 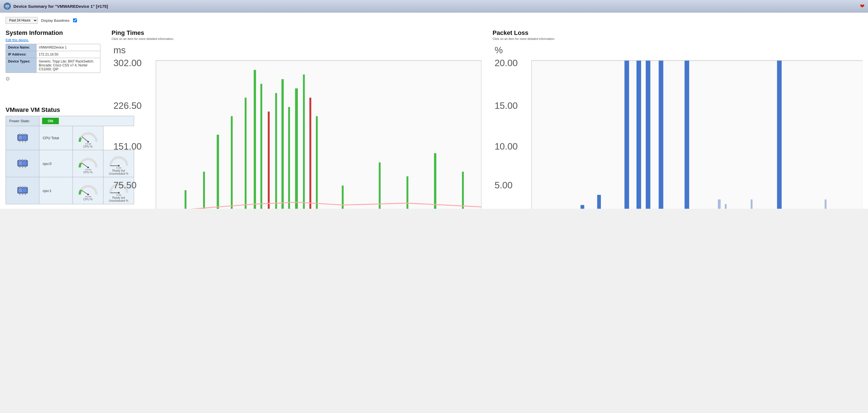 What do you see at coordinates (23, 121) in the screenshot?
I see `power-state-label: Power State:` at bounding box center [23, 121].